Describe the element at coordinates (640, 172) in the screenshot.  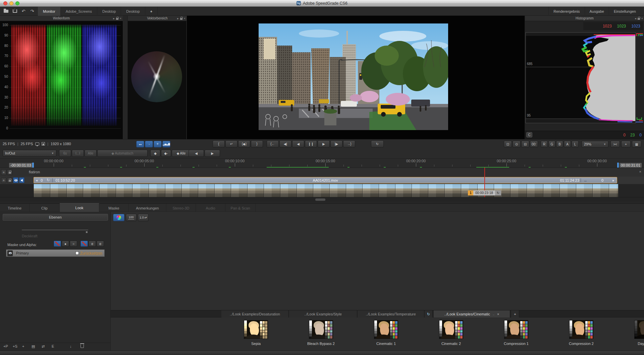
I see `close-reel-icon: ×` at that location.